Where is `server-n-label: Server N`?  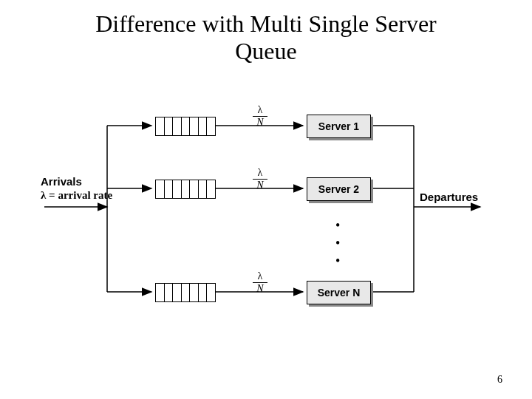 server-n-label: Server N is located at coordinates (339, 293).